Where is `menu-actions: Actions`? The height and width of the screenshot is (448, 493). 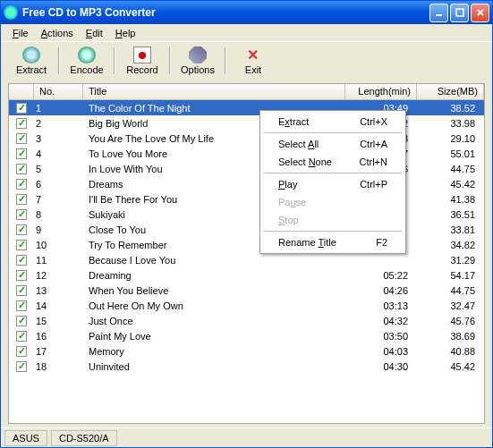
menu-actions: Actions is located at coordinates (57, 33).